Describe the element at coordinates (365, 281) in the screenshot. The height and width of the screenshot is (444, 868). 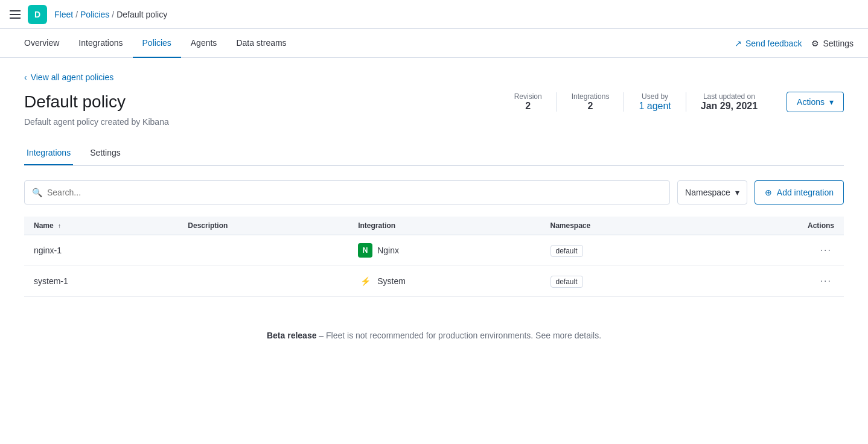
I see `system-icon: ⚡` at that location.